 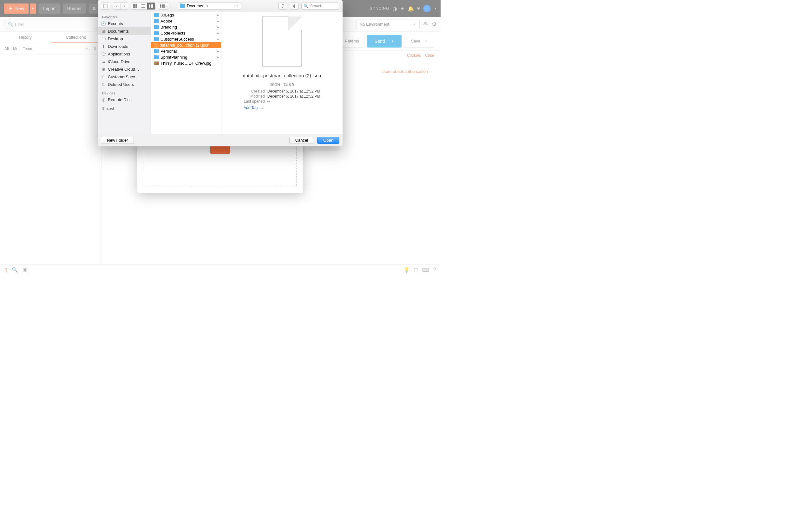 What do you see at coordinates (115, 39) in the screenshot?
I see `sidebar-item-label: Desktop` at bounding box center [115, 39].